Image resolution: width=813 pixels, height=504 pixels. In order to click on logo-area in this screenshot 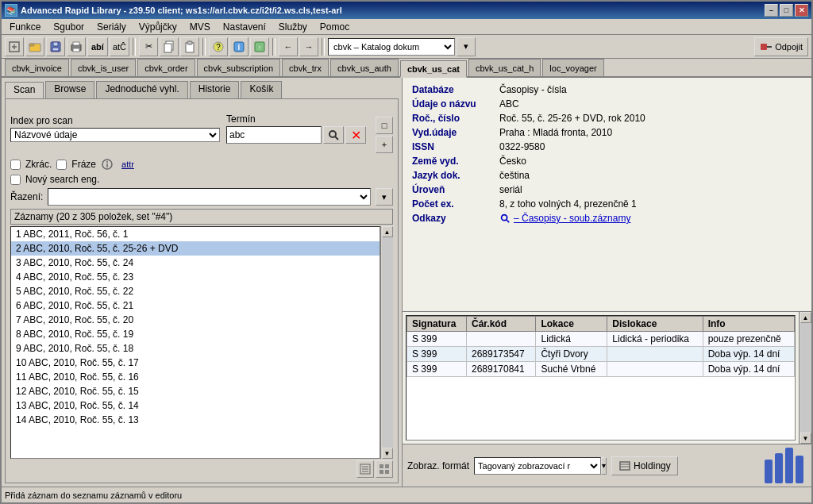, I will do `click(786, 465)`.